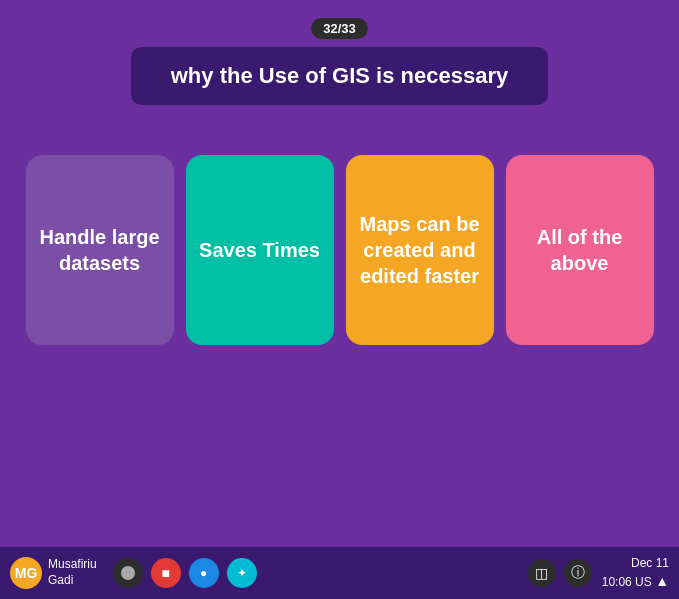 The image size is (679, 599). Describe the element at coordinates (340, 76) in the screenshot. I see `question-text: why the Use of GIS is necessary` at that location.